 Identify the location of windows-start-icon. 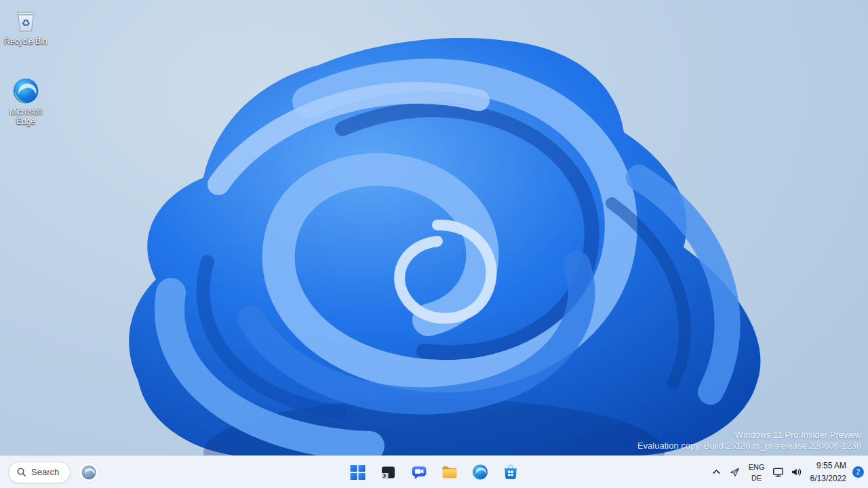
(358, 472).